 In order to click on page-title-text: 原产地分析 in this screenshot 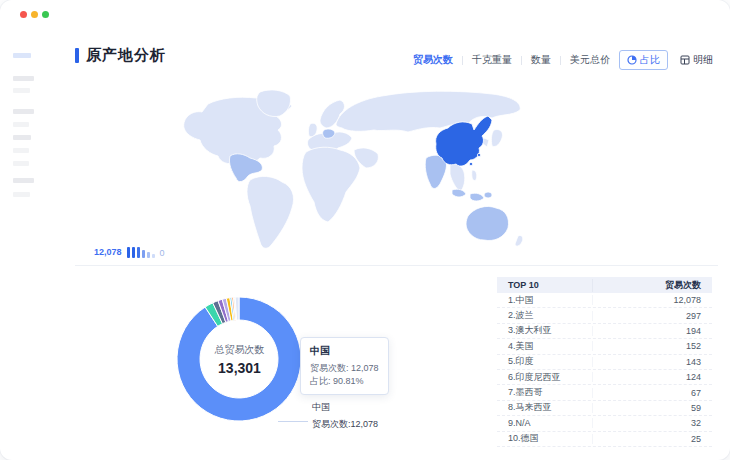, I will do `click(126, 56)`.